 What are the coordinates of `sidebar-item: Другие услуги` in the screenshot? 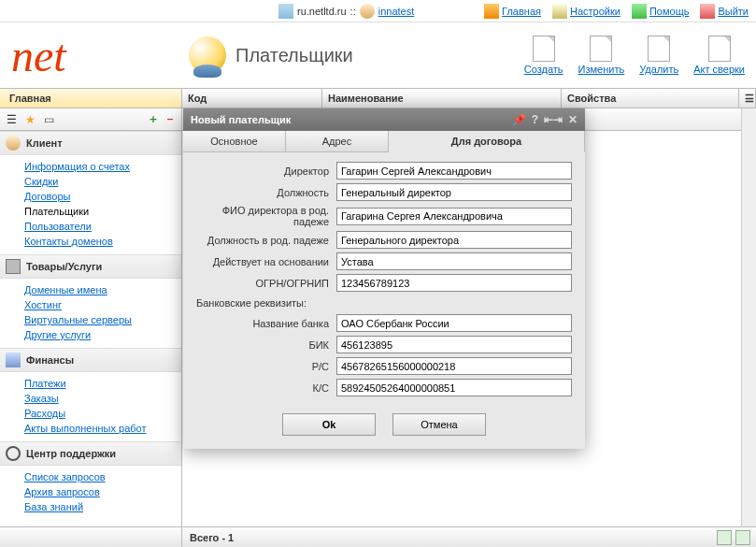 It's located at (103, 335).